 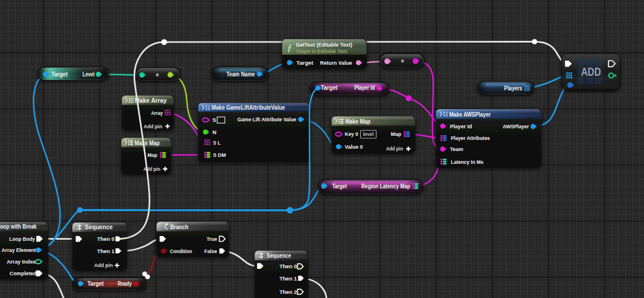 What do you see at coordinates (368, 134) in the screenshot?
I see `svg-text: level` at bounding box center [368, 134].